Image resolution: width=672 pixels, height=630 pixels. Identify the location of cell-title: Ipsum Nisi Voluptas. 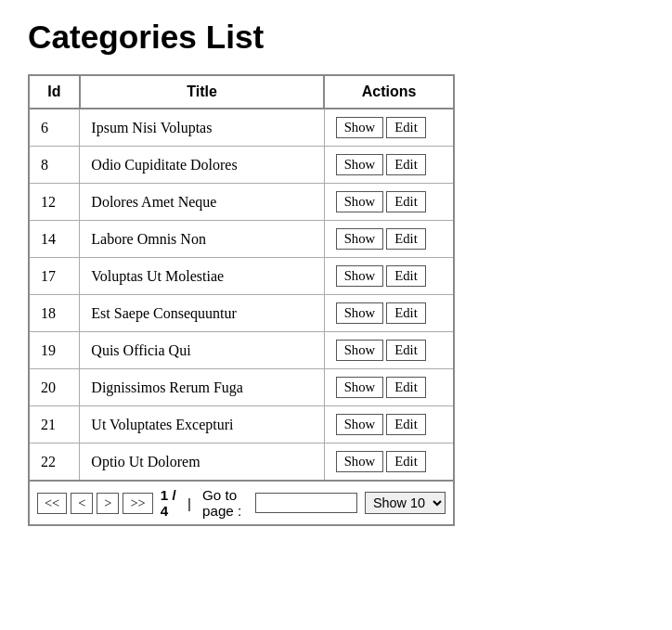
(202, 128).